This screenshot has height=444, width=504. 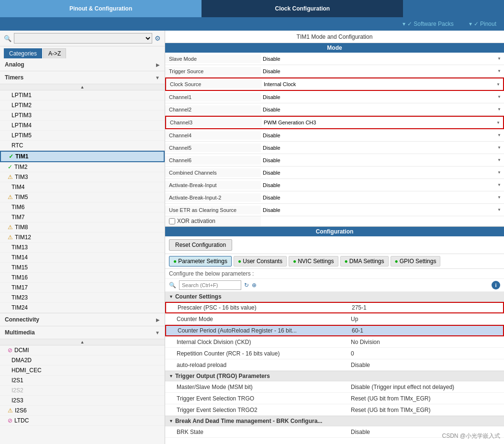 What do you see at coordinates (82, 78) in the screenshot?
I see `timers-header: Timers ▼` at bounding box center [82, 78].